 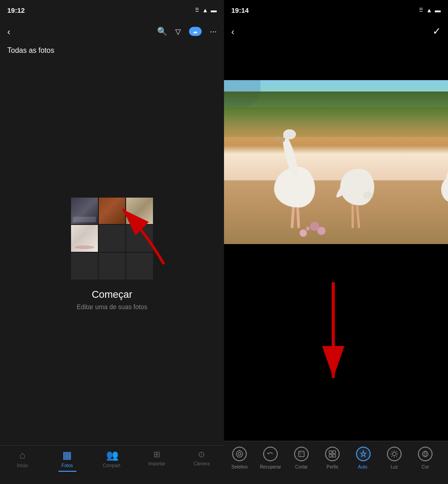 I want to click on recuperar-label: Recuperar, so click(x=270, y=467).